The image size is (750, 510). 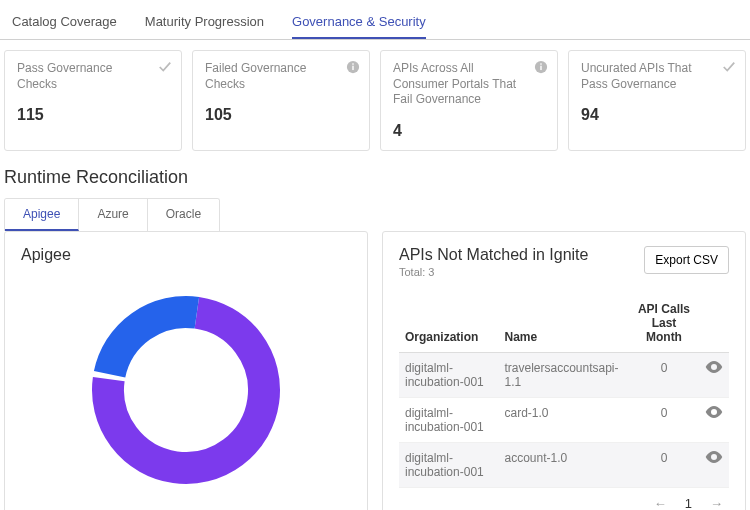 What do you see at coordinates (660, 503) in the screenshot?
I see `page-prev-button: ←` at bounding box center [660, 503].